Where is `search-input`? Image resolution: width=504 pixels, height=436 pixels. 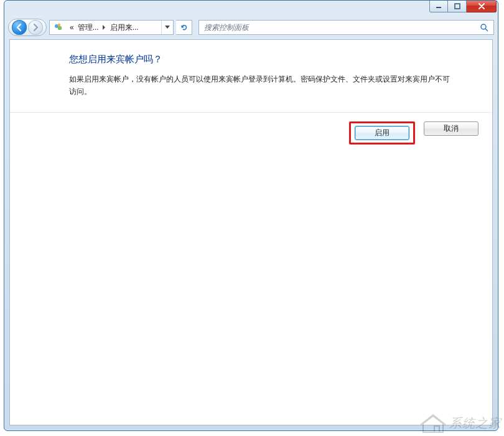
search-input is located at coordinates (341, 27).